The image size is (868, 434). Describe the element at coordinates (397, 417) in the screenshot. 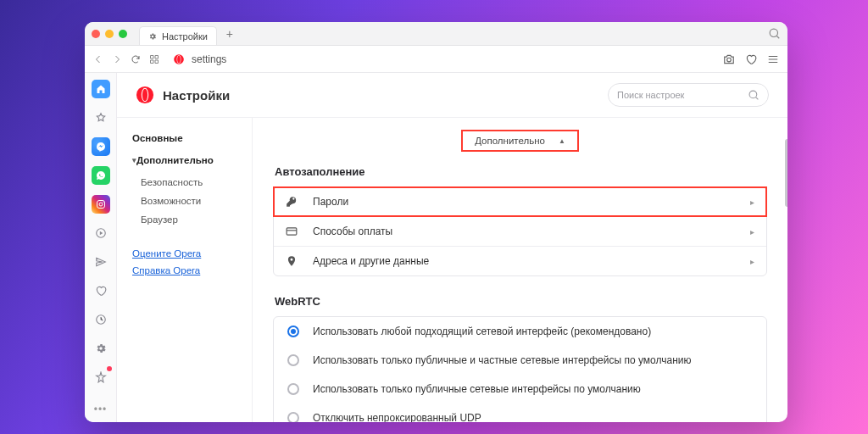

I see `webrtc-opt4-label: Отключить непроксированный UDP` at that location.